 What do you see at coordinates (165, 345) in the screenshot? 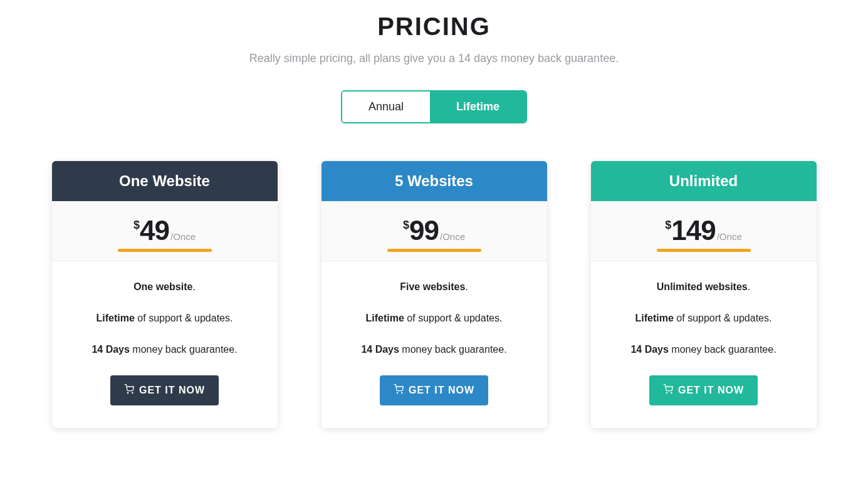
I see `feature-list: One website.Lifetime of support & update…` at bounding box center [165, 345].